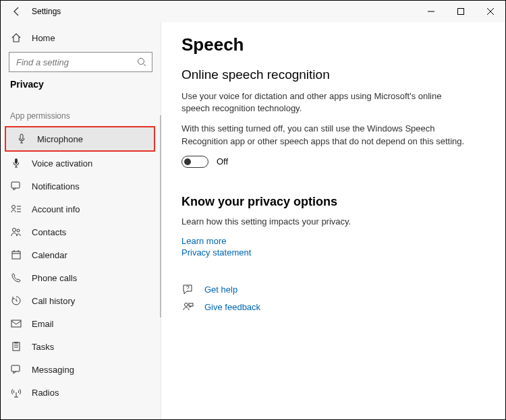  I want to click on sidebar-section-title: Privacy, so click(81, 88).